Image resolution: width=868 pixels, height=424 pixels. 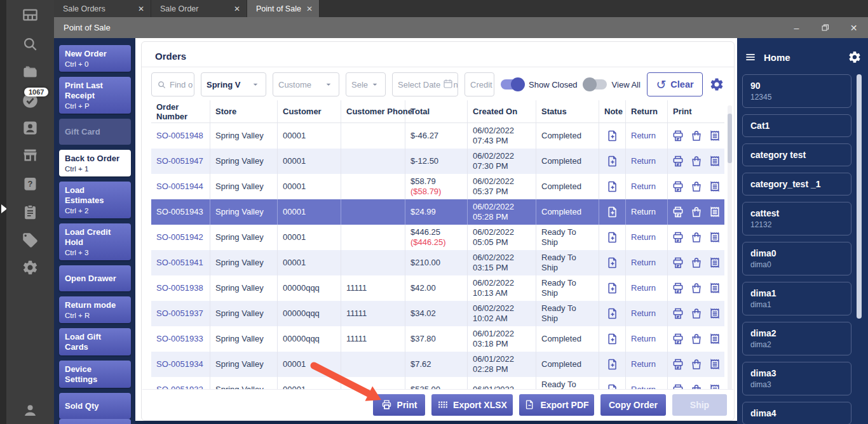 I want to click on order-number-link: SO-0051944, so click(x=180, y=187).